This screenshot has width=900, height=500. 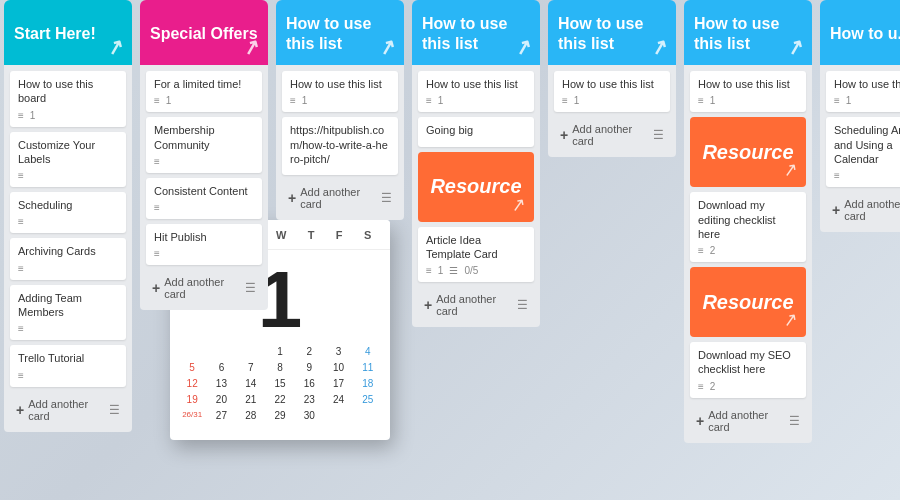 What do you see at coordinates (68, 216) in the screenshot?
I see `column-start: Start Here! ↗ How to use this board ≡ 1 …` at bounding box center [68, 216].